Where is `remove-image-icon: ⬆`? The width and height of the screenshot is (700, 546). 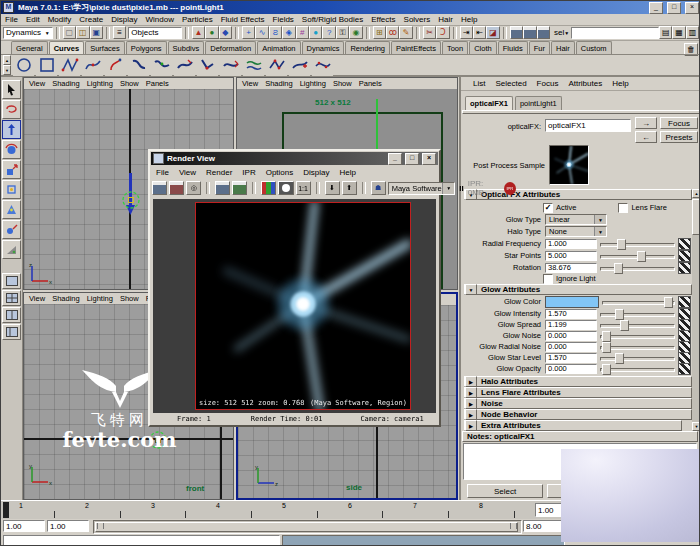 remove-image-icon: ⬆ is located at coordinates (350, 188).